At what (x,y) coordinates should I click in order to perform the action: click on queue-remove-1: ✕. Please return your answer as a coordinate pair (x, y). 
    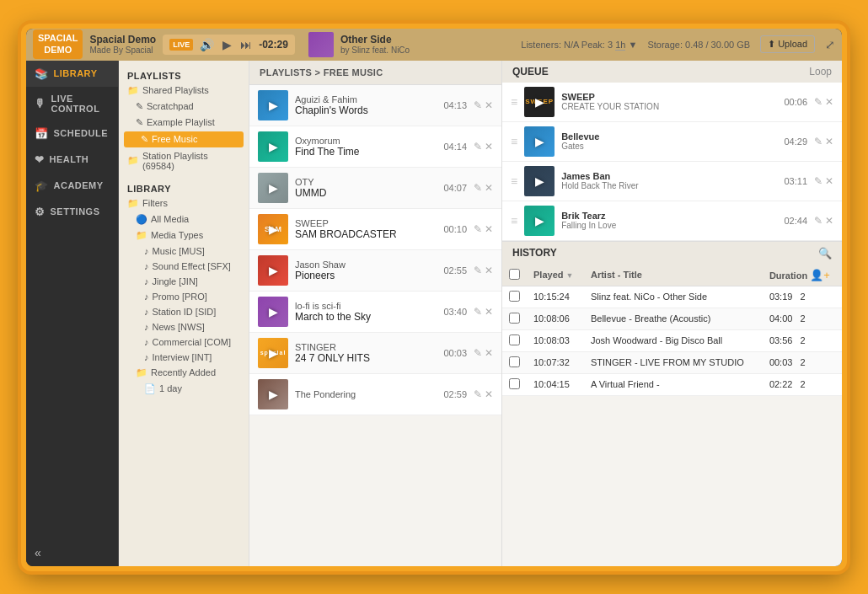
    Looking at the image, I should click on (829, 102).